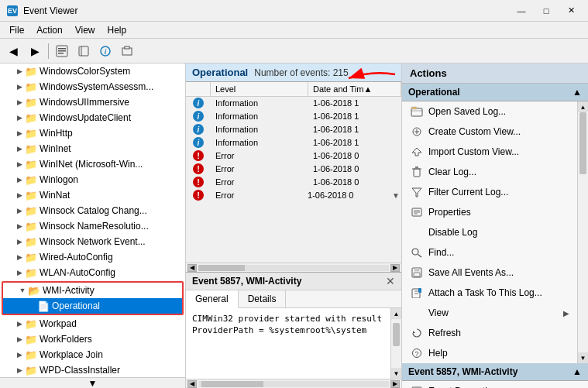 The image size is (588, 388). I want to click on action-create-custom-view: Create Custom View..., so click(490, 132).